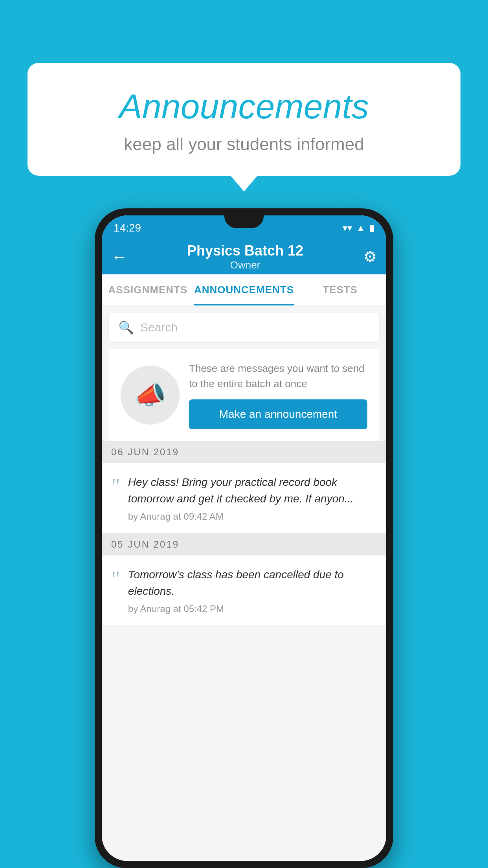  What do you see at coordinates (244, 144) in the screenshot?
I see `bubble-subtitle: keep all your students informed` at bounding box center [244, 144].